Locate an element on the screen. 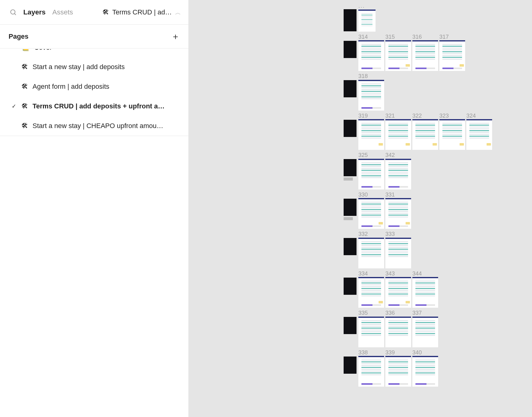 The width and height of the screenshot is (532, 417). frame: 330 is located at coordinates (371, 211).